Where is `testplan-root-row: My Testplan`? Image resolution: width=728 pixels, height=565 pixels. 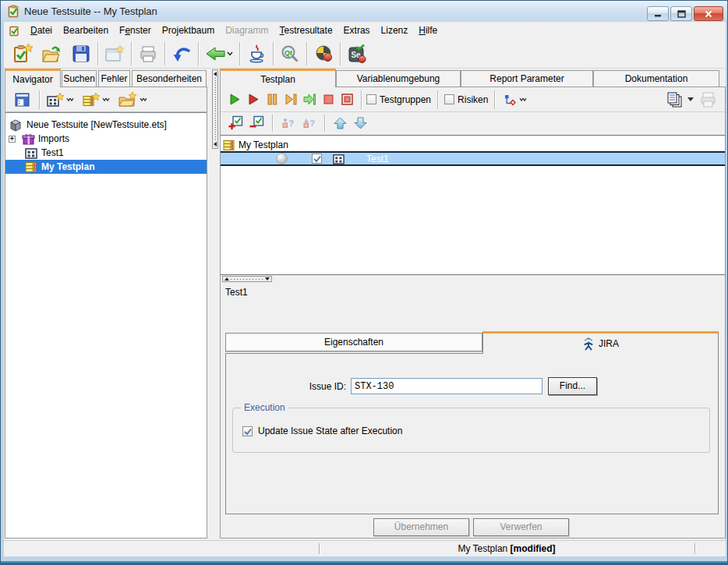
testplan-root-row: My Testplan is located at coordinates (472, 145).